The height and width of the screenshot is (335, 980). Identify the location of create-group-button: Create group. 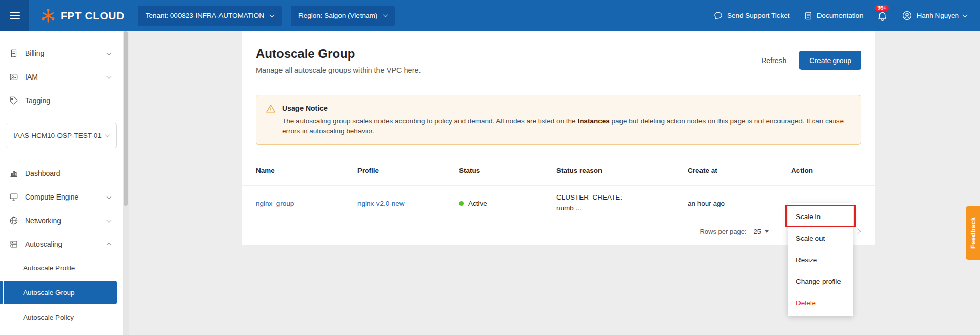
(830, 61).